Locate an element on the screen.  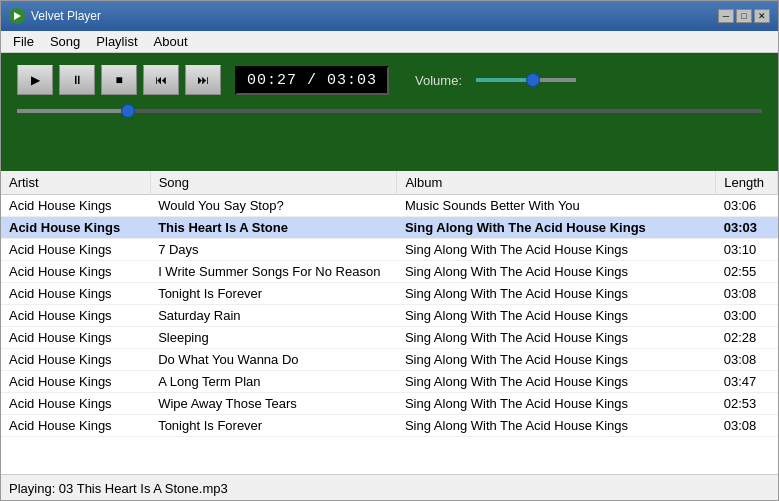
cell-song: Do What You Wanna Do is located at coordinates (274, 360).